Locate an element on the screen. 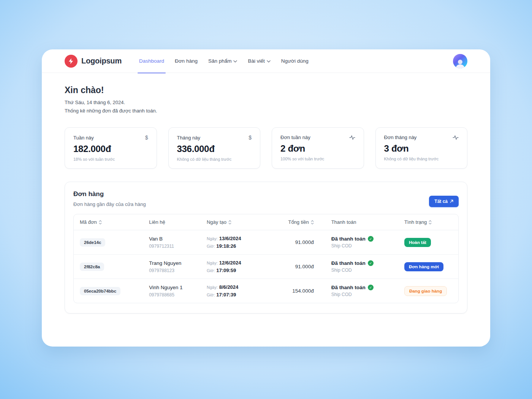  nav-item-dashboard: Dashboard is located at coordinates (152, 61).